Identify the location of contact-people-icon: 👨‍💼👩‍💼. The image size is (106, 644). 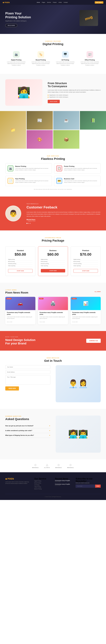
(78, 384).